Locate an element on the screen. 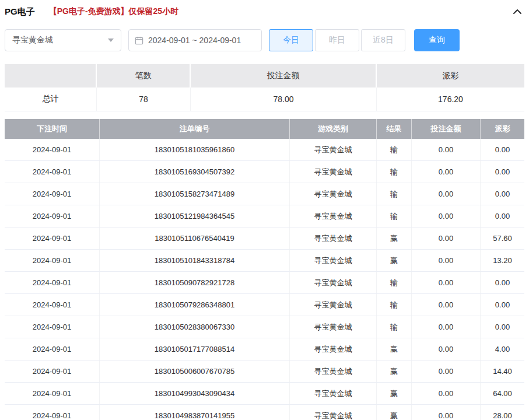  cell-order-id: 1830105090782921728 is located at coordinates (195, 282).